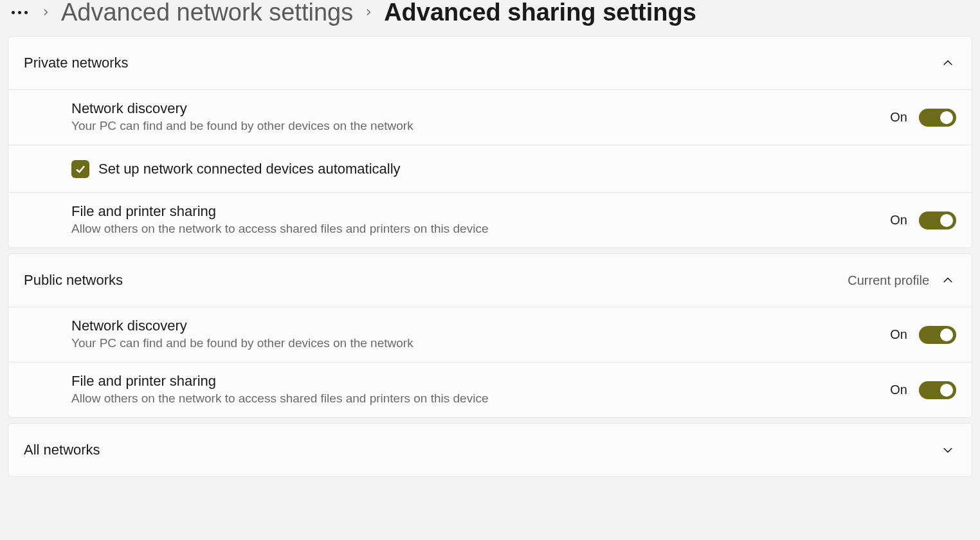  Describe the element at coordinates (938, 118) in the screenshot. I see `private-network-discovery-toggle` at that location.